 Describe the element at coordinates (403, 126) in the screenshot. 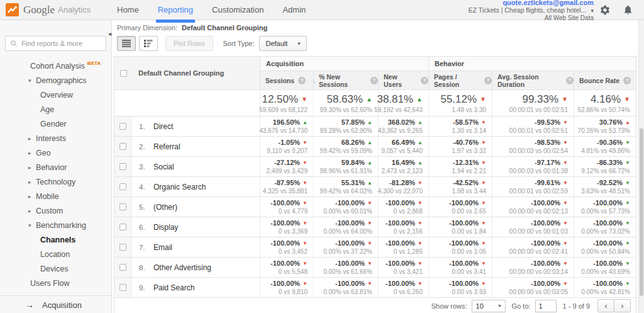

I see `metric-cell: 368.02%▲43,362 vs 9,265` at that location.